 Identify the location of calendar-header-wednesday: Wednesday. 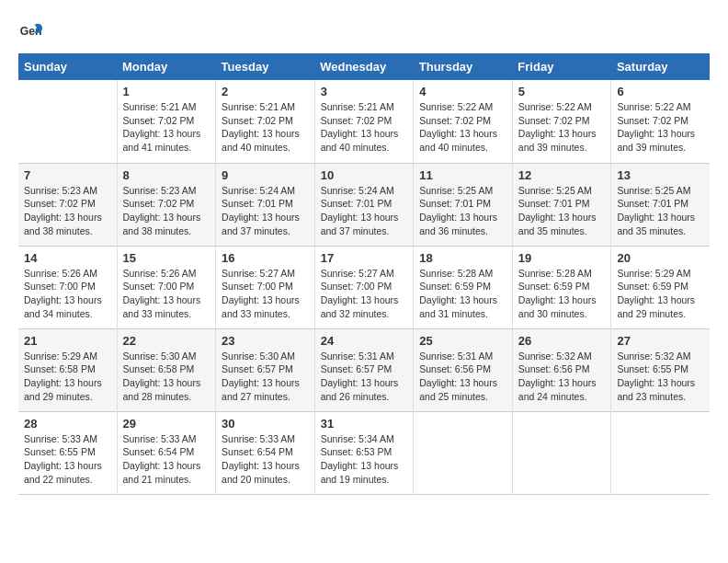
(364, 66).